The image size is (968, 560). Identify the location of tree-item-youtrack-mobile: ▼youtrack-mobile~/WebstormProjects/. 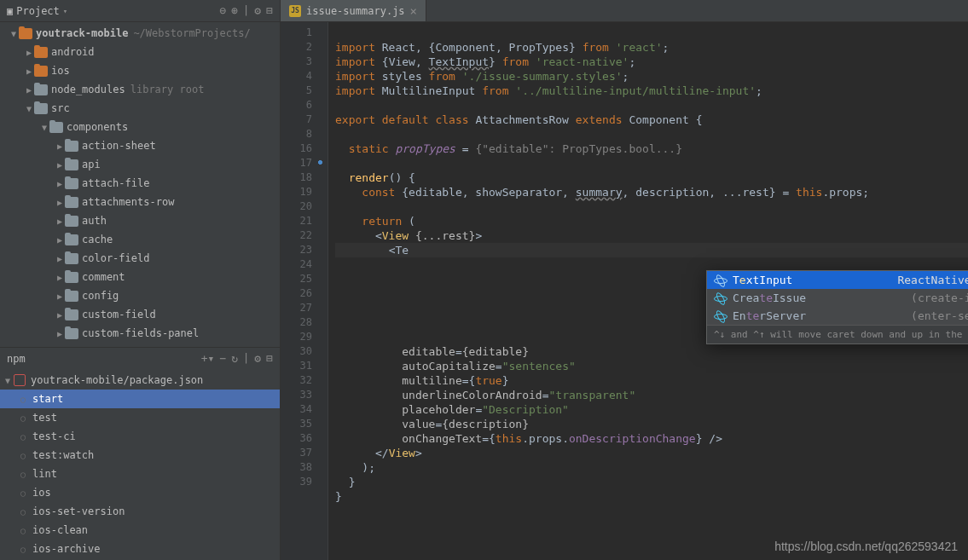
(140, 33).